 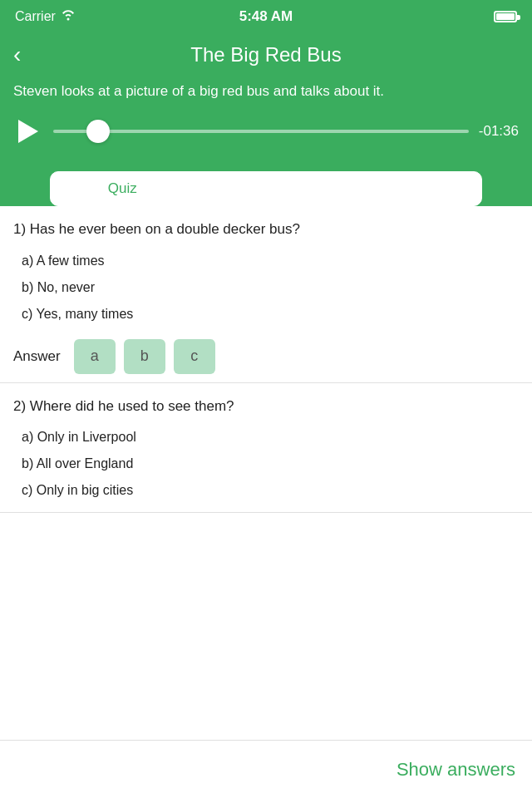 What do you see at coordinates (266, 91) in the screenshot?
I see `audio-description: Steven looks at a picture of a big red b…` at bounding box center [266, 91].